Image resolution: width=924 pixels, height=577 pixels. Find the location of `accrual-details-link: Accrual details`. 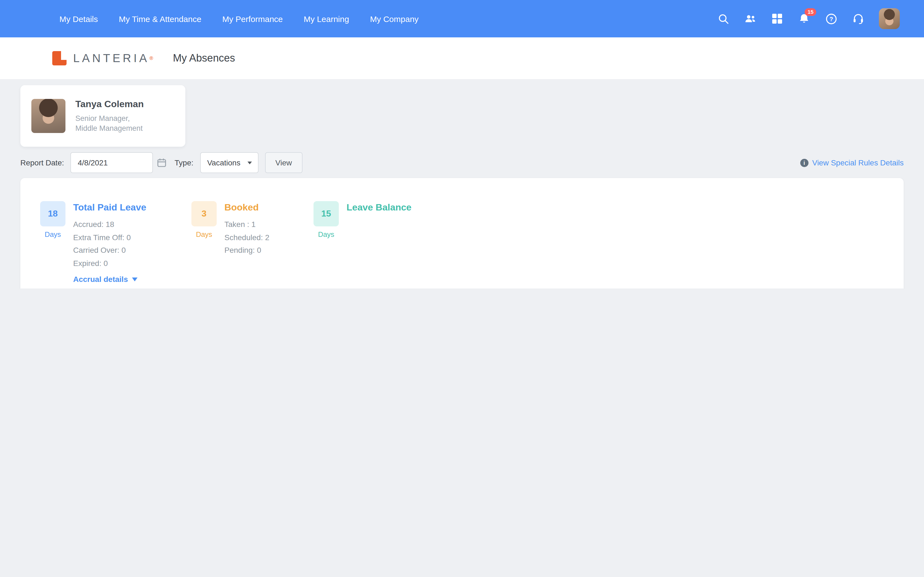

accrual-details-link: Accrual details is located at coordinates (105, 279).